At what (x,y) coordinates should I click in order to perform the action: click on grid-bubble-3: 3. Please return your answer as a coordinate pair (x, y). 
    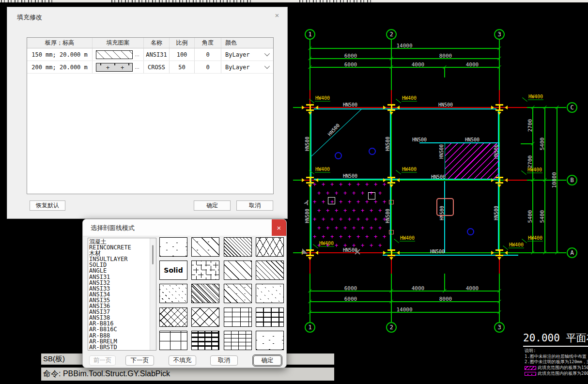
    Looking at the image, I should click on (499, 34).